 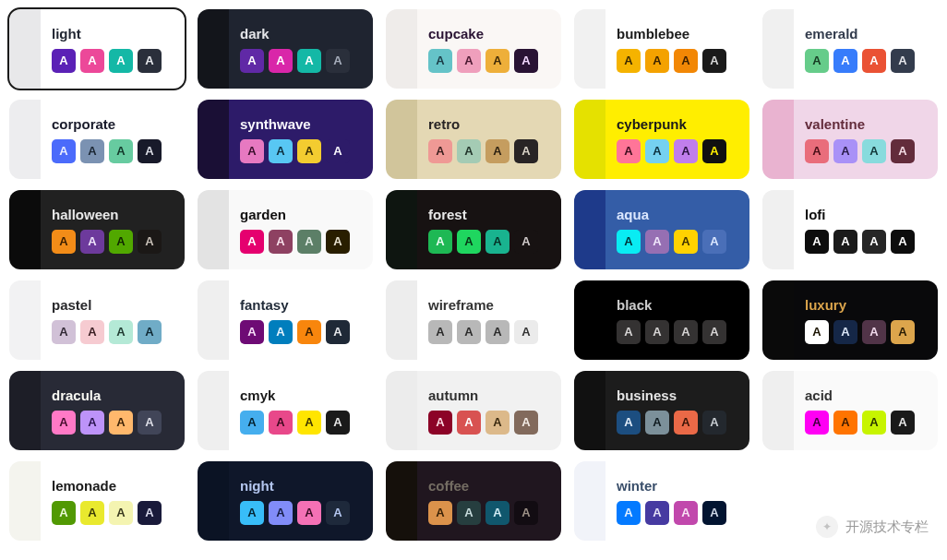 What do you see at coordinates (285, 411) in the screenshot?
I see `theme-card-cmyk: cmykAAAA` at bounding box center [285, 411].